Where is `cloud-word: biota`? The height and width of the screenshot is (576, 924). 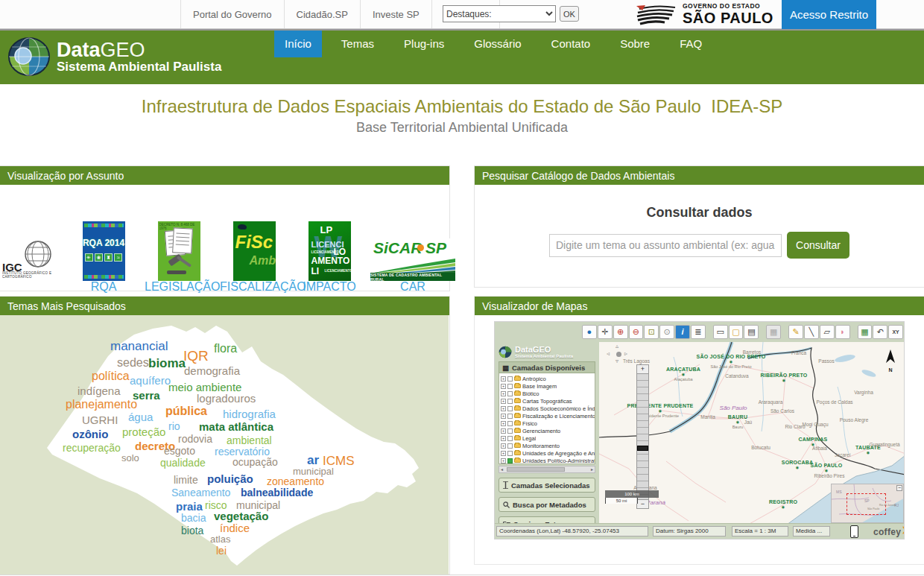 cloud-word: biota is located at coordinates (192, 531).